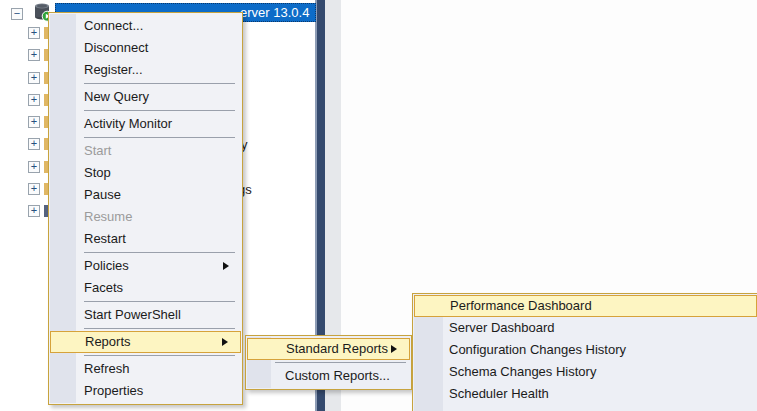 This screenshot has height=411, width=757. I want to click on menu-item-pause: Pause, so click(146, 195).